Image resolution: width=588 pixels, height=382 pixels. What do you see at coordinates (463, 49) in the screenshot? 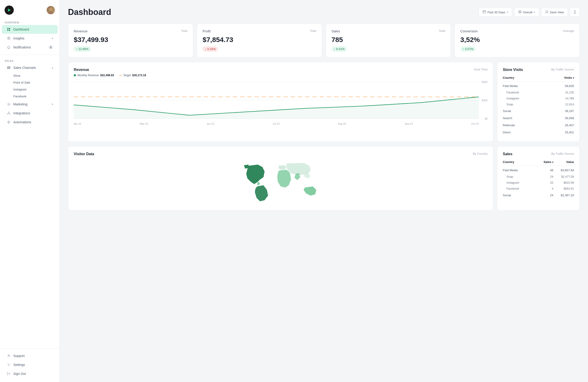
I see `conversion-up-icon: ↑` at bounding box center [463, 49].